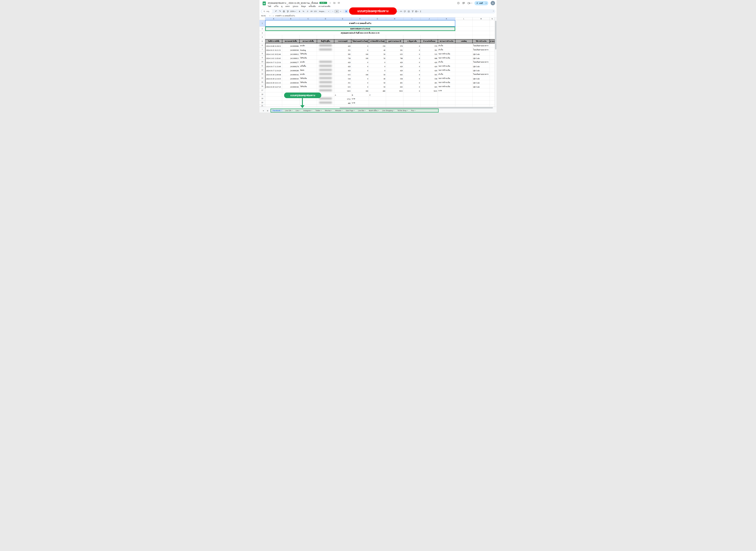 The height and width of the screenshot is (551, 756). I want to click on cell-M15: QR Code, so click(481, 82).